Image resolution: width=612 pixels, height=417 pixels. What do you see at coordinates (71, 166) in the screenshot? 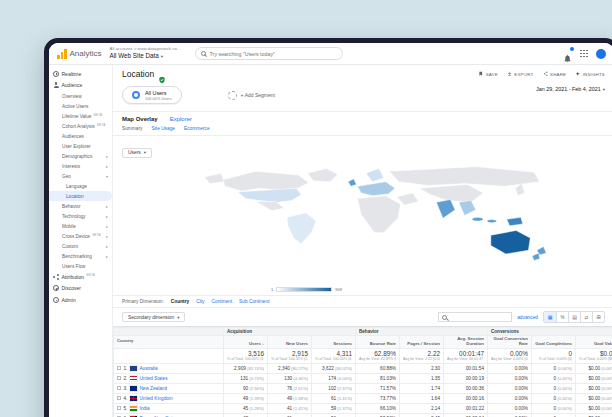
I see `sidebar-item-label: Interests` at bounding box center [71, 166].